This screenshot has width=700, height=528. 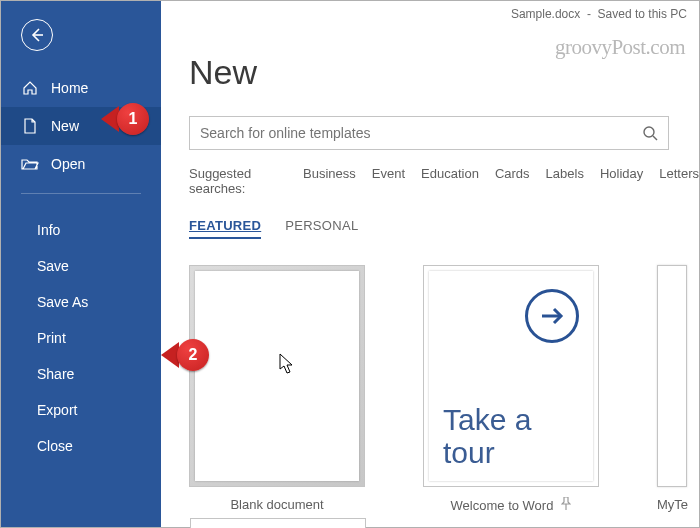 I want to click on nav-secondary: Info Save Save As Print Share Export Clo…, so click(x=81, y=338).